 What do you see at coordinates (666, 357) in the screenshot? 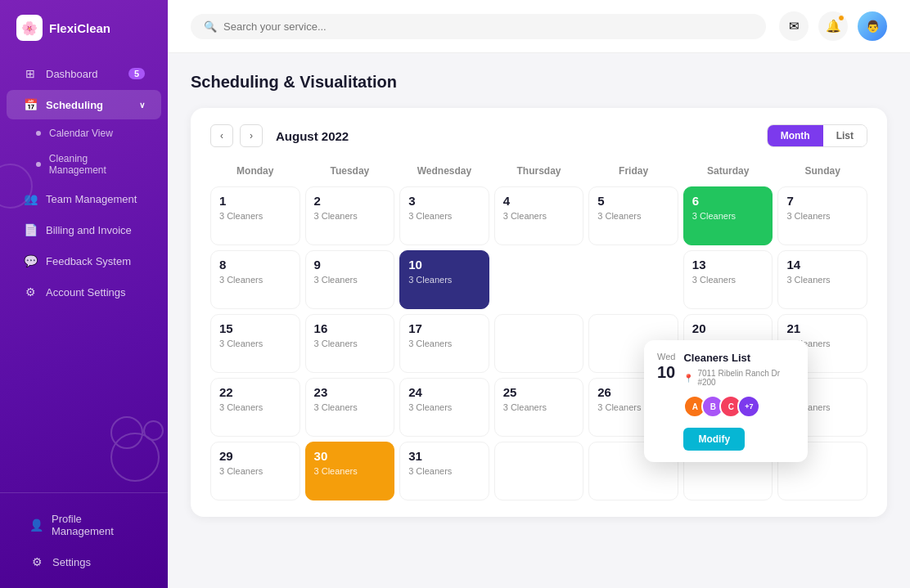
I see `popup-day-label: Wed` at bounding box center [666, 357].